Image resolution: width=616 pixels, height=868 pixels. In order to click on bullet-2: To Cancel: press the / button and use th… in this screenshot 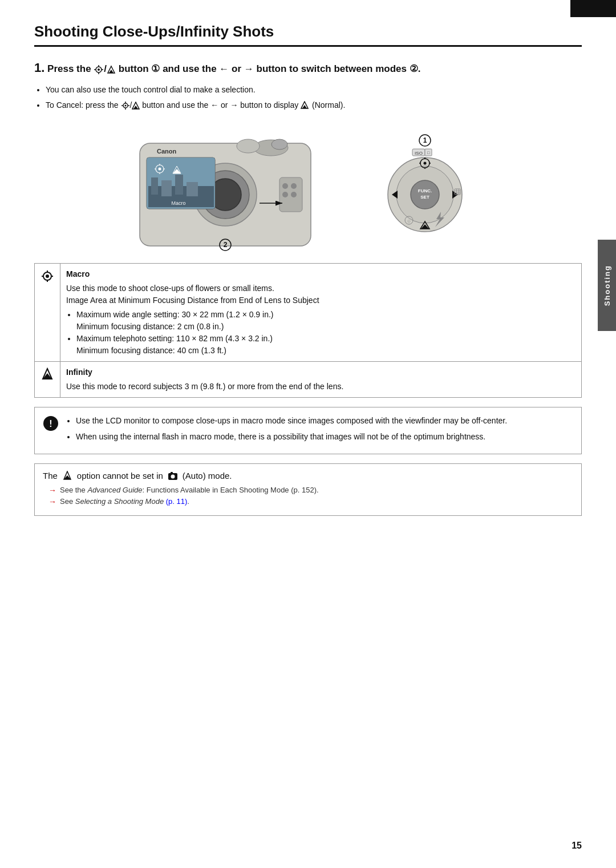, I will do `click(314, 105)`.